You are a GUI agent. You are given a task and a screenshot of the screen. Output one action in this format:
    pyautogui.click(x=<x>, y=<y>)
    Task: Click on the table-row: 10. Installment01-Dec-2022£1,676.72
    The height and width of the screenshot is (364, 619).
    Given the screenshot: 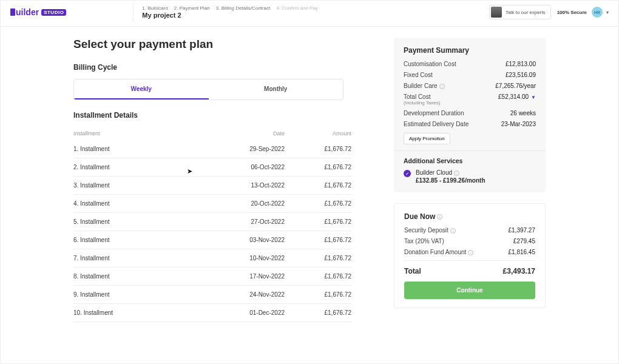 What is the action you would take?
    pyautogui.click(x=212, y=313)
    